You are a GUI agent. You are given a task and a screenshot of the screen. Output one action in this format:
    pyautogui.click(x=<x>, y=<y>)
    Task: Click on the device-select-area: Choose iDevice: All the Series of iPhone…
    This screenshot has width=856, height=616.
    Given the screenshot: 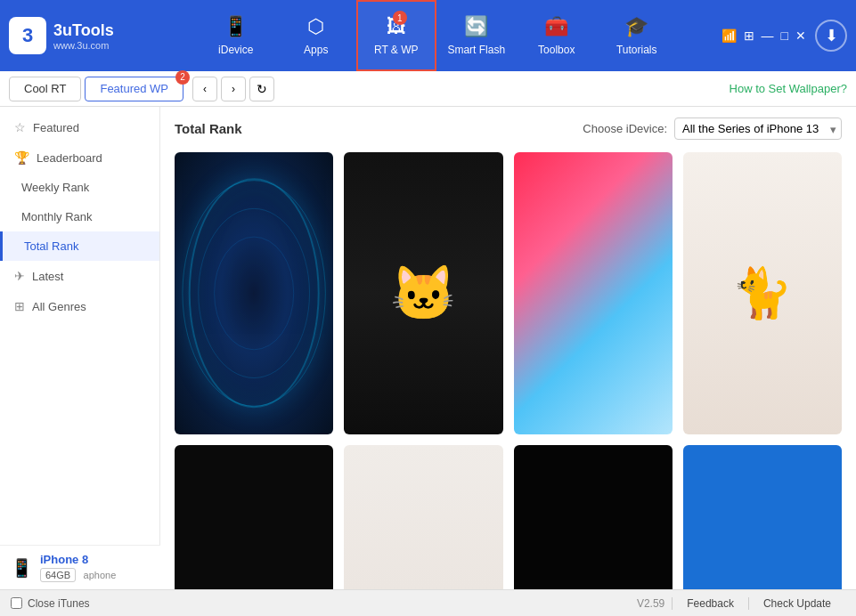 What is the action you would take?
    pyautogui.click(x=713, y=128)
    